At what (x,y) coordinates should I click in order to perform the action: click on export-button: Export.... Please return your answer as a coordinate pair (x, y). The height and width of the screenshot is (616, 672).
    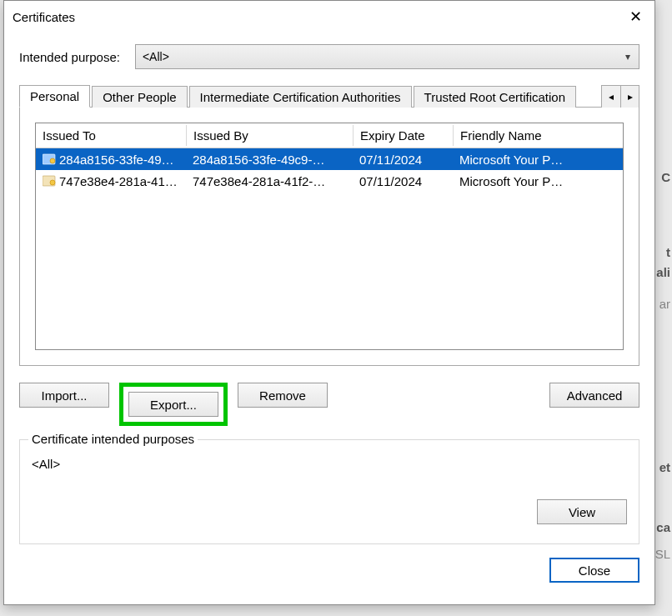
    Looking at the image, I should click on (173, 404).